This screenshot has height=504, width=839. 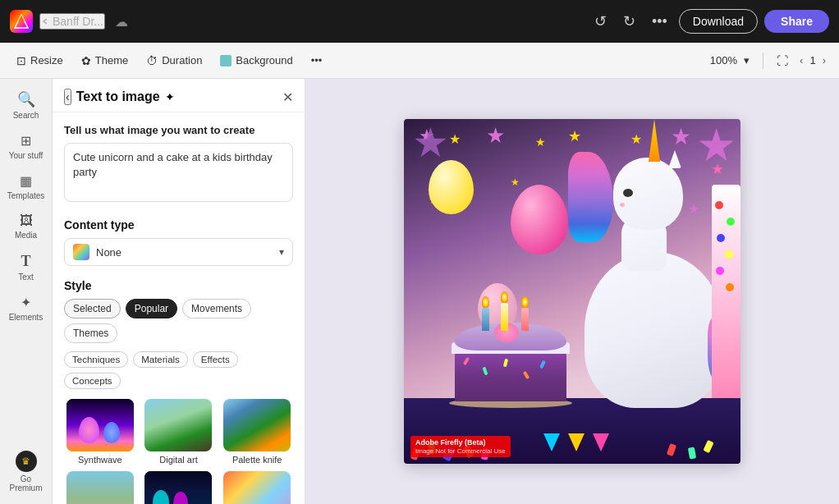 What do you see at coordinates (26, 187) in the screenshot?
I see `sidebar-item-templates: ▦ Templates` at bounding box center [26, 187].